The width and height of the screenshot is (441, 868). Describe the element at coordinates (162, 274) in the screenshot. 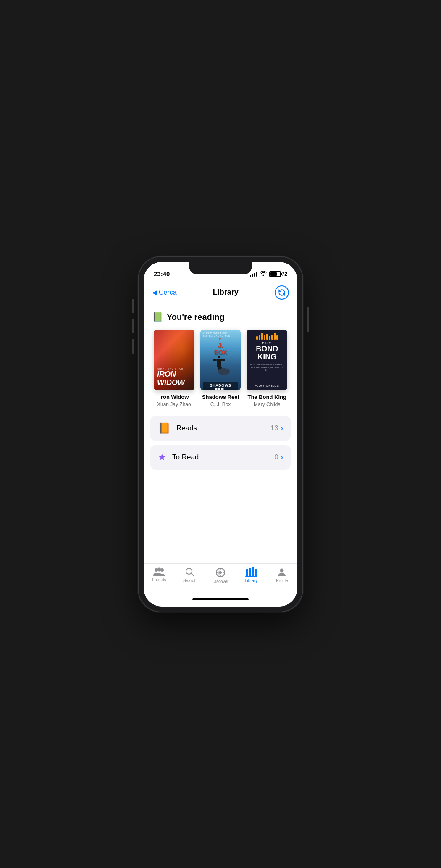

I see `status-time: 23:40` at that location.